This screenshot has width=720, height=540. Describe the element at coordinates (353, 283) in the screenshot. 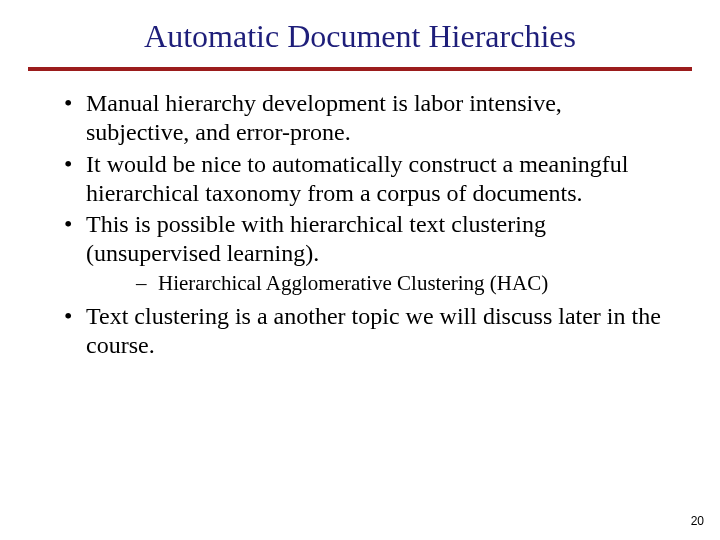

I see `sub-bullet-text: Hierarchical Agglomerative Clustering (H…` at that location.